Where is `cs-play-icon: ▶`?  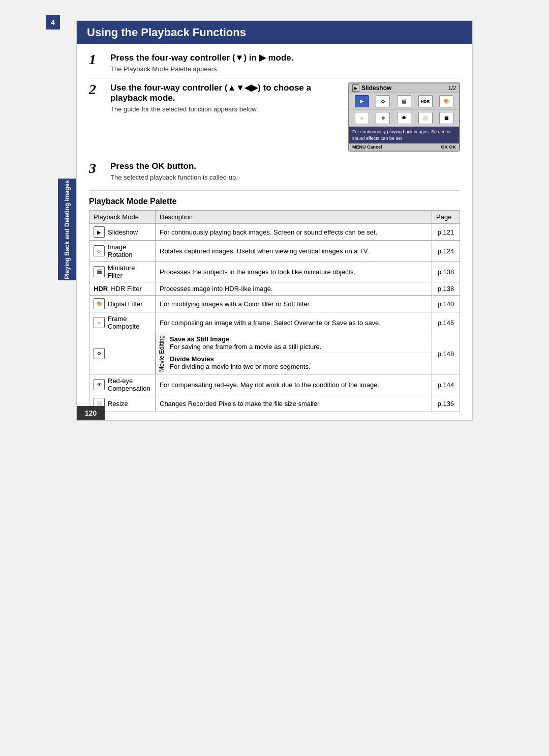 cs-play-icon: ▶ is located at coordinates (356, 88).